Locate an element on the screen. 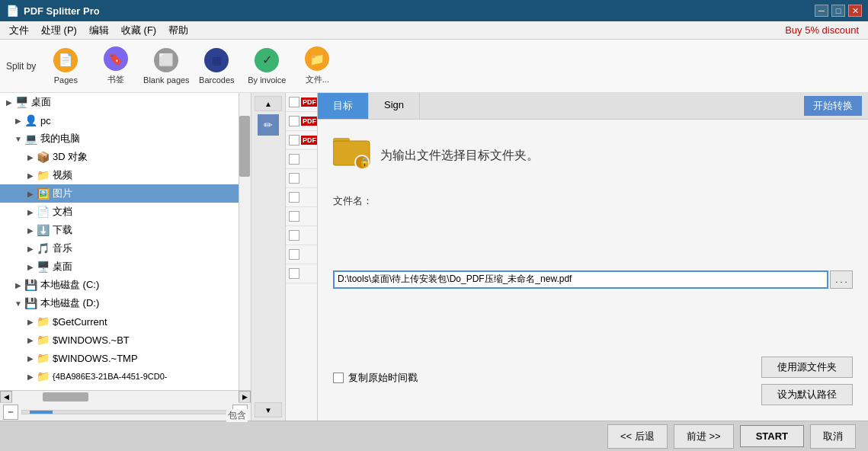 The width and height of the screenshot is (868, 451). tree-item-docs: ▶ 📄 文档 is located at coordinates (119, 212).